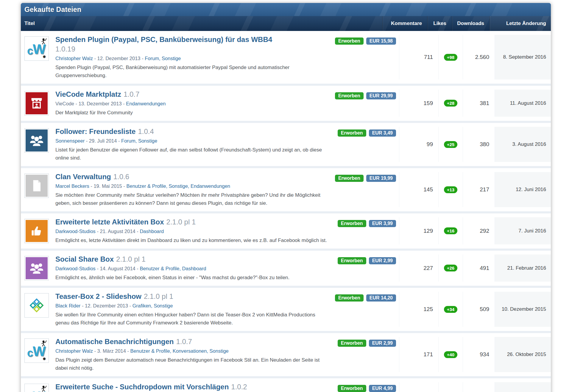  I want to click on file-title-link: VieCode Marktplatz, so click(88, 94).